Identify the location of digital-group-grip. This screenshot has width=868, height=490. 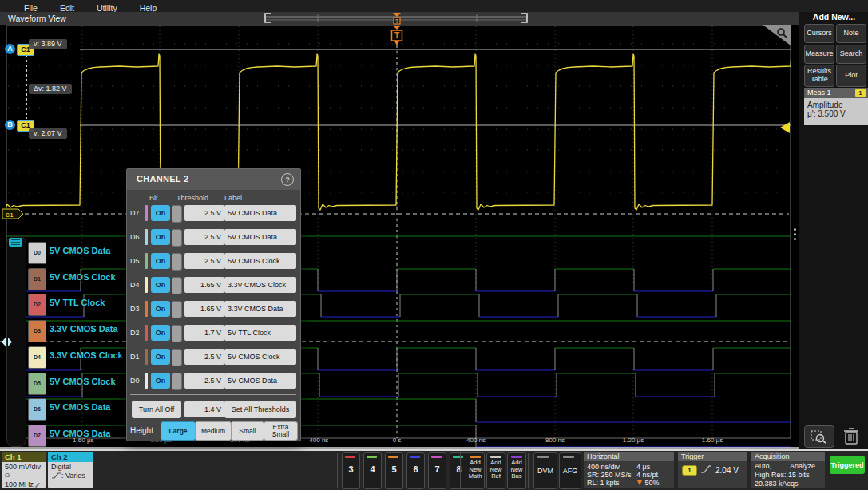
(16, 243).